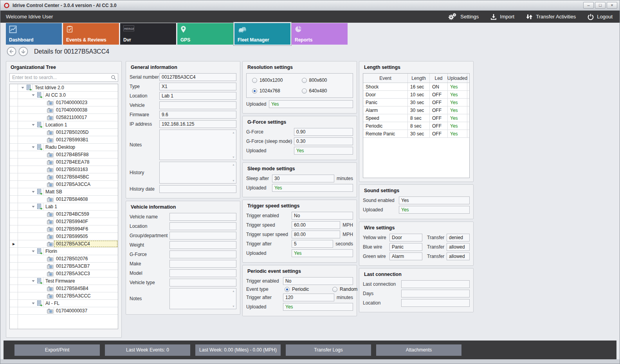 This screenshot has height=364, width=620. Describe the element at coordinates (64, 147) in the screenshot. I see `tree-item: Radu Desktop` at that location.